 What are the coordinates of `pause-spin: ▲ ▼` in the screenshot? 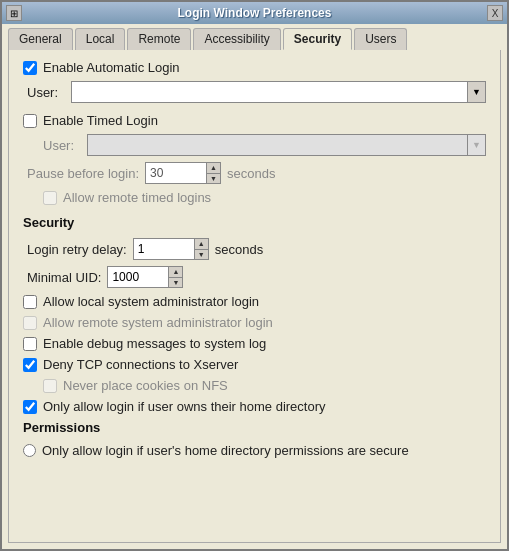 It's located at (183, 173).